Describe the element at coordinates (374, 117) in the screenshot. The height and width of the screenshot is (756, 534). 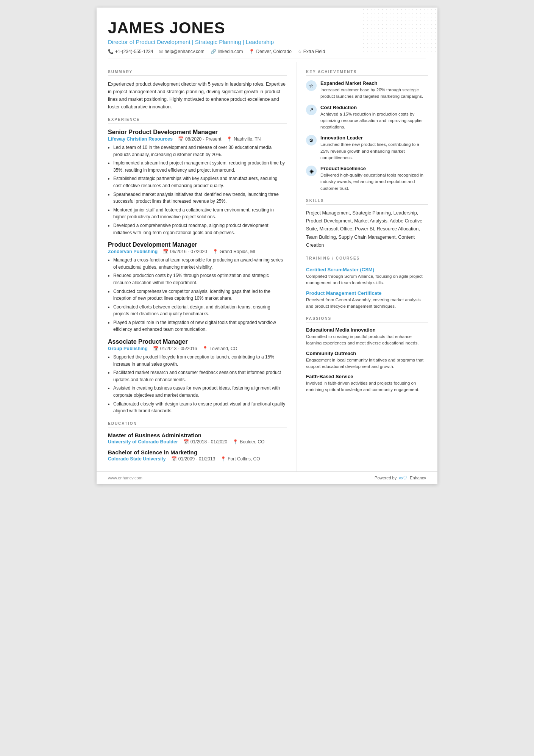
I see `achievement-content-2: Cost Reduction Achieved a 15% reduction …` at that location.